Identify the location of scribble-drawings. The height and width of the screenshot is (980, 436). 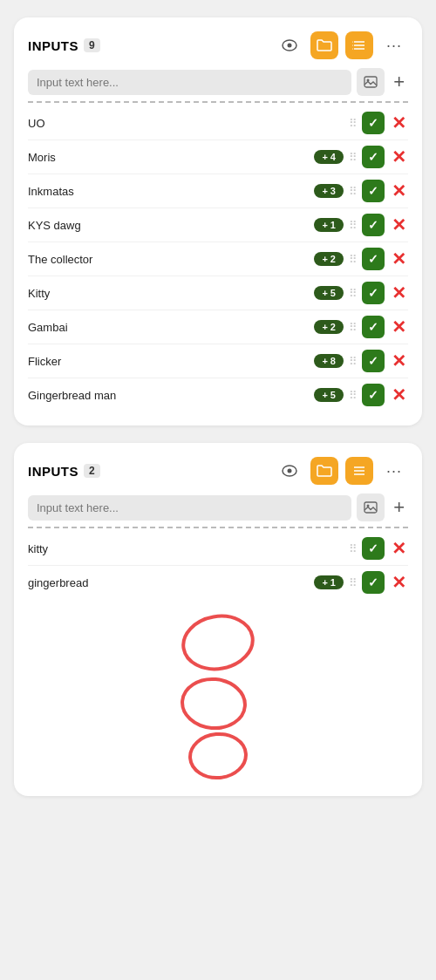
(218, 695).